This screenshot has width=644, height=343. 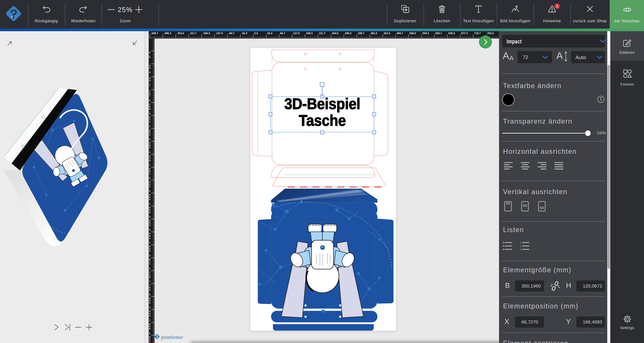 What do you see at coordinates (232, 33) in the screenshot?
I see `svg-text: -84.7` at bounding box center [232, 33].